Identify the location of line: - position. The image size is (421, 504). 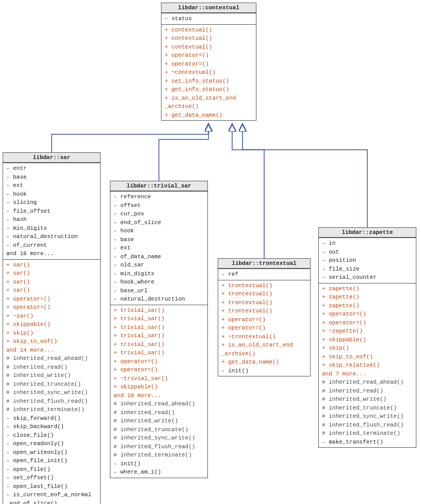
(367, 260).